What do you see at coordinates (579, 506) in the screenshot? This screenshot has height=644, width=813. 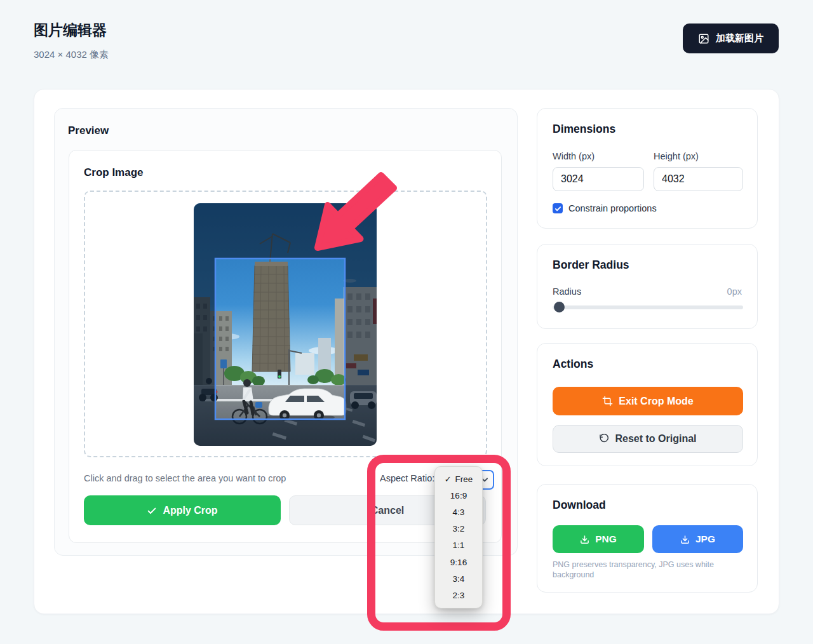 I see `download-heading: Download` at bounding box center [579, 506].